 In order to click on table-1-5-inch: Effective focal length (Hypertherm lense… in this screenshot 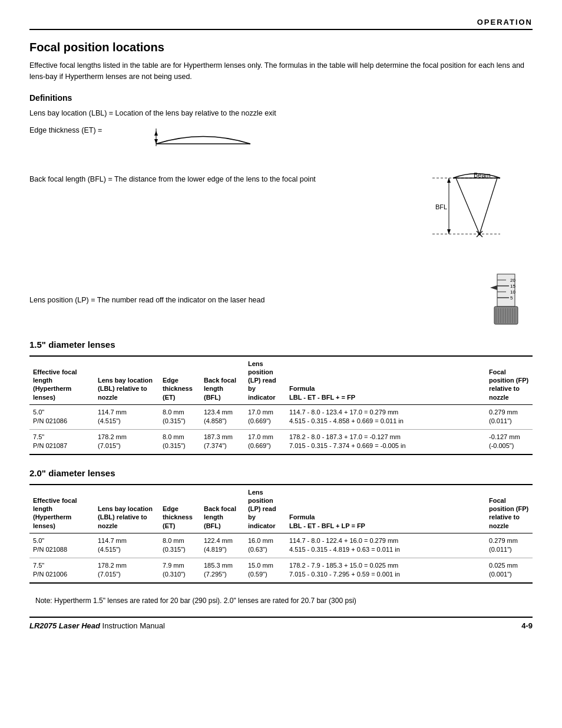, I will do `click(281, 406)`.